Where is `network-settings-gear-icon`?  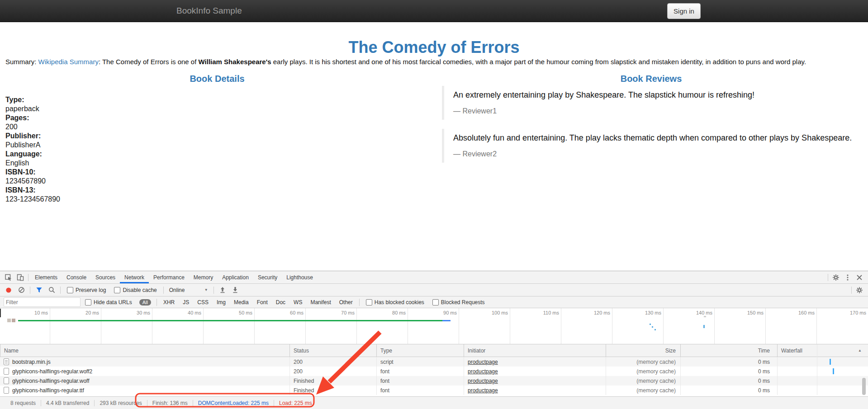
network-settings-gear-icon is located at coordinates (859, 290).